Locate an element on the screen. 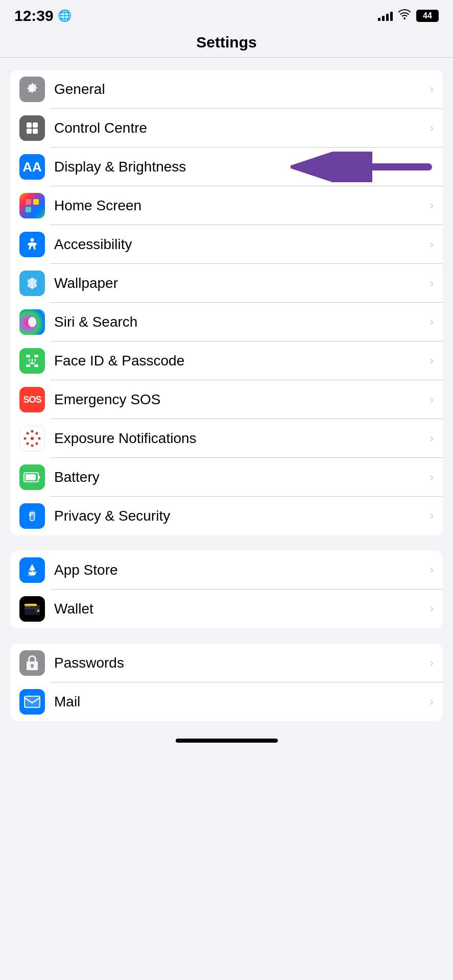 The image size is (453, 980). battery-label: Battery is located at coordinates (240, 477).